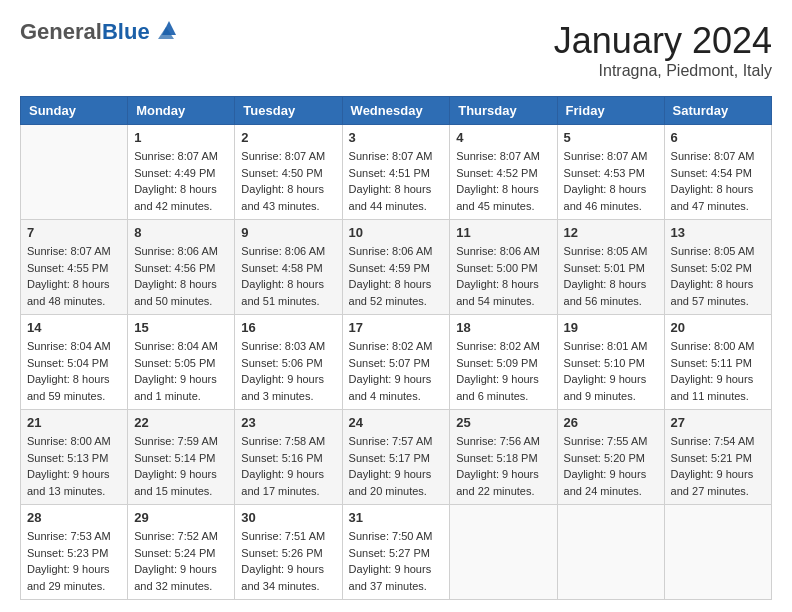  What do you see at coordinates (182, 362) in the screenshot?
I see `calendar-cell: 15 Sunrise: 8:04 AMSunset: 5:05 PMDaylig…` at bounding box center [182, 362].